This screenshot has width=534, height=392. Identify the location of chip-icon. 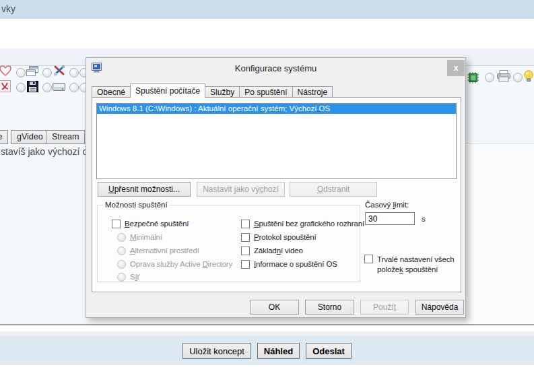
(473, 78).